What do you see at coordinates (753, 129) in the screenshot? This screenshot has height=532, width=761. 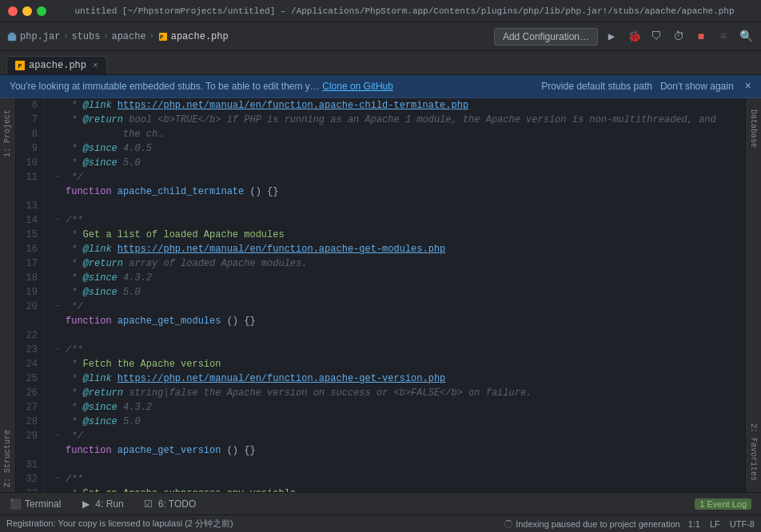 I see `sidebar-item-database: Database` at bounding box center [753, 129].